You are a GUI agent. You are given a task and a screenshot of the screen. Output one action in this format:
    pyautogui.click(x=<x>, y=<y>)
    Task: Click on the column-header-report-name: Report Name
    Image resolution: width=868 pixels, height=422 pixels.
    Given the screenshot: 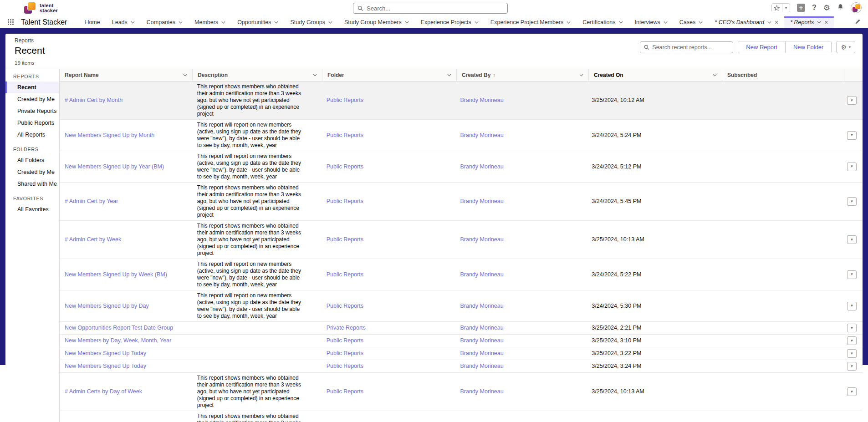 What is the action you would take?
    pyautogui.click(x=126, y=75)
    